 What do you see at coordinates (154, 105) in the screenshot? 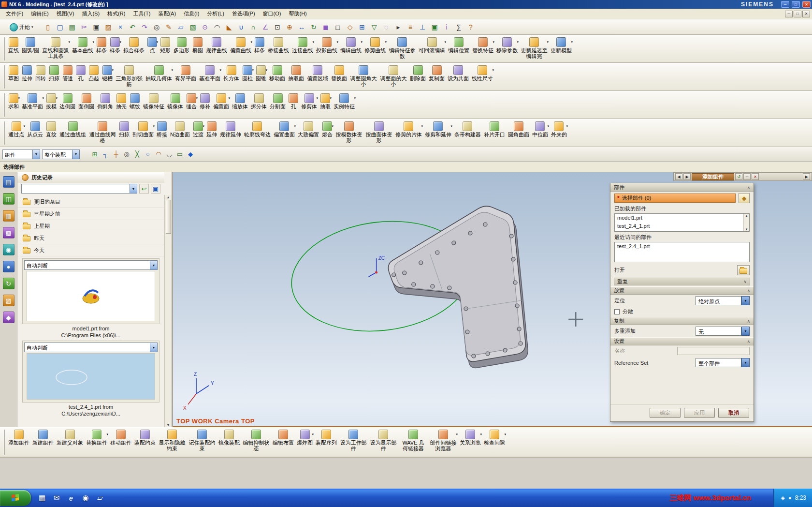
I see `toolbar-button: 镜像特征` at bounding box center [154, 105].